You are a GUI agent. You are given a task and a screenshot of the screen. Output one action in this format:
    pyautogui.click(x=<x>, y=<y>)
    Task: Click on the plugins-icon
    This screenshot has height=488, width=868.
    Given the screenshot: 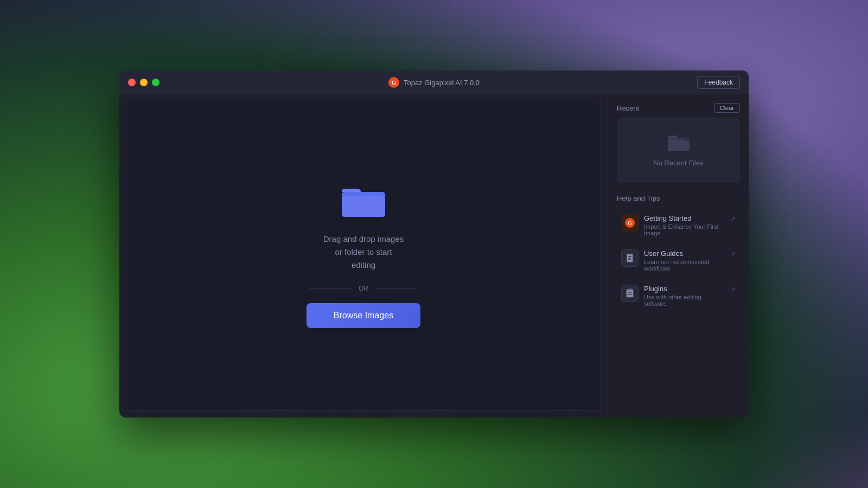 What is the action you would take?
    pyautogui.click(x=630, y=293)
    